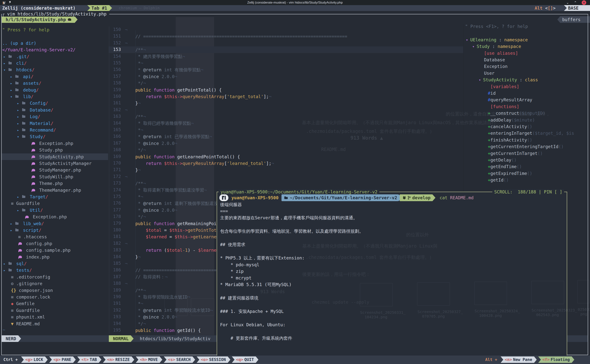 The height and width of the screenshot is (364, 590). Describe the element at coordinates (492, 93) in the screenshot. I see `tag-row: #id` at that location.